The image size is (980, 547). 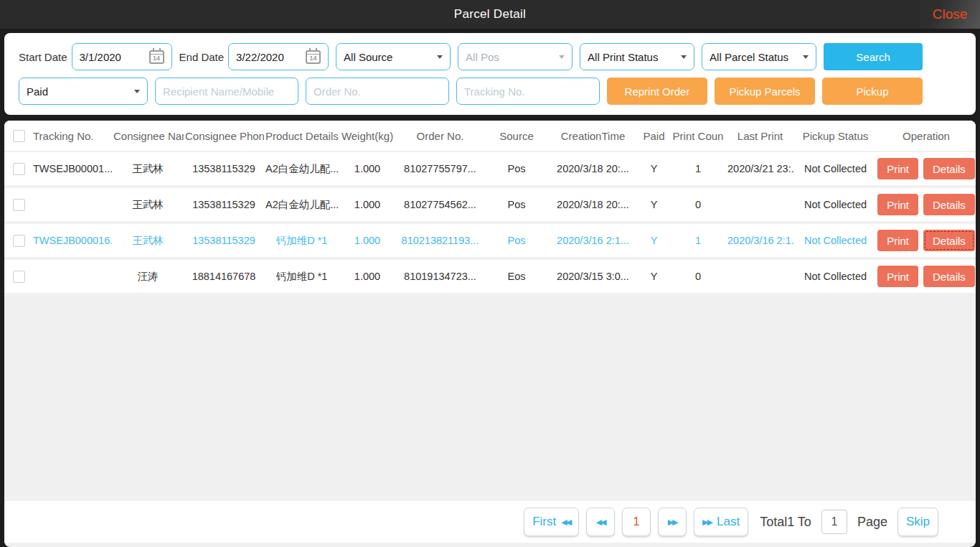 I want to click on paid-select-value: Paid, so click(x=37, y=92).